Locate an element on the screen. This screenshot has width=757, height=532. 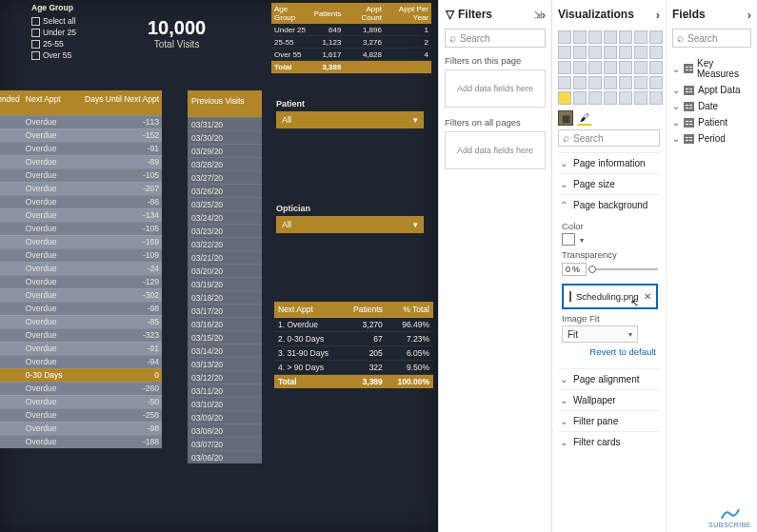
viz-search: Search is located at coordinates (609, 138).